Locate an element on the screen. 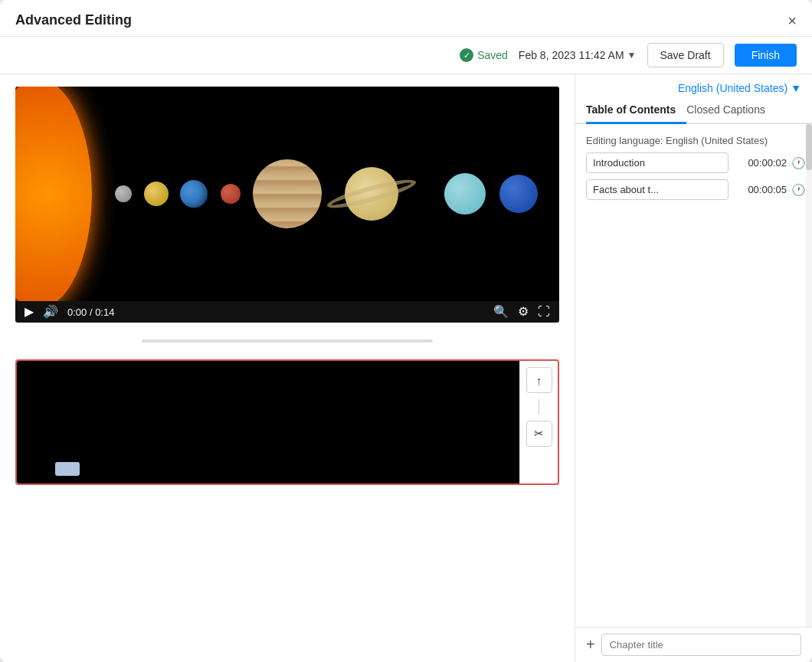 Image resolution: width=812 pixels, height=662 pixels. scrollbar-track is located at coordinates (809, 375).